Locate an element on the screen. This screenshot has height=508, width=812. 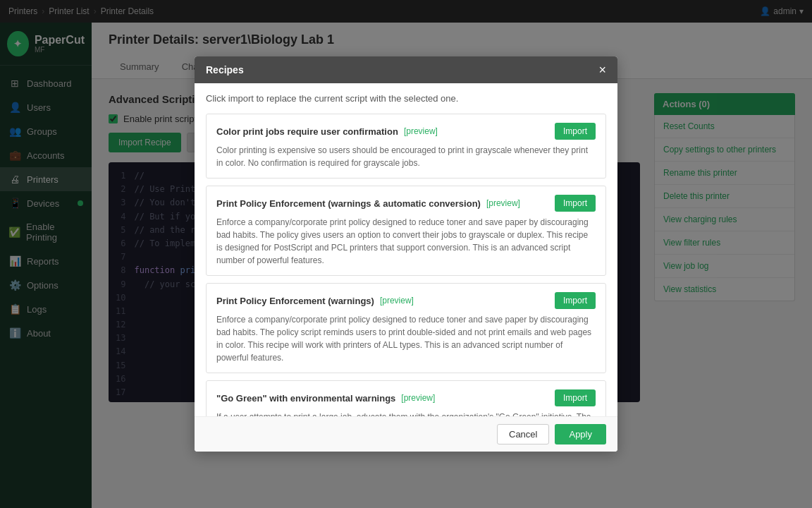
recipe-import-button-0: Import is located at coordinates (575, 131).